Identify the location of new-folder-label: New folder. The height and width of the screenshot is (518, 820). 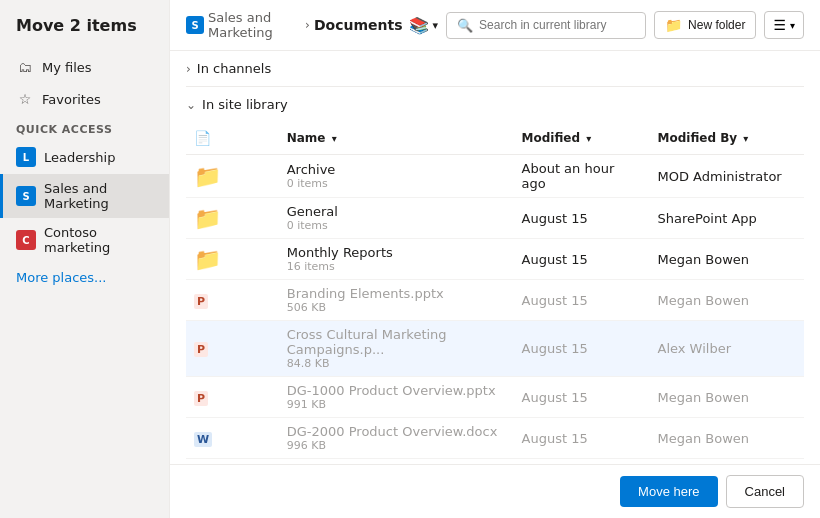
(716, 25).